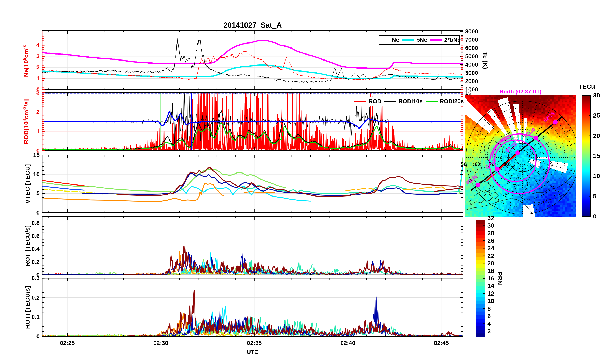  Describe the element at coordinates (404, 101) in the screenshot. I see `legend-entry: RODI10s` at that location.